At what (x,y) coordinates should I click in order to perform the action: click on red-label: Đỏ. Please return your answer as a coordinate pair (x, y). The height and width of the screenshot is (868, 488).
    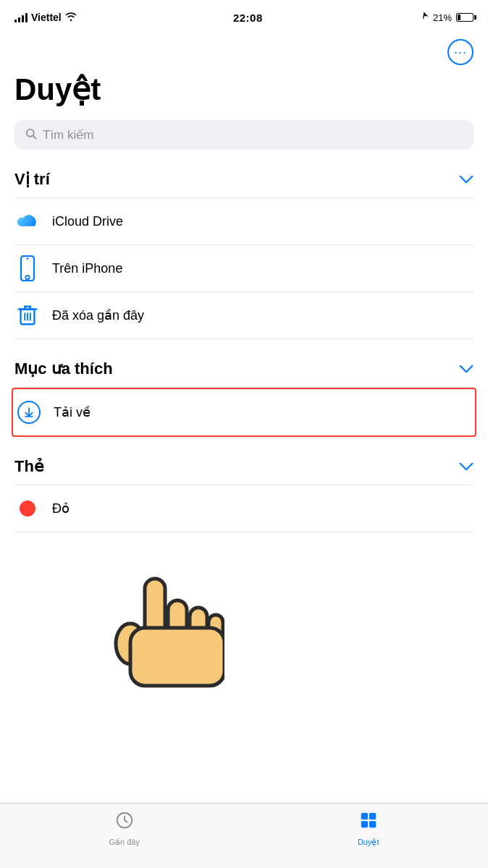
    Looking at the image, I should click on (61, 509).